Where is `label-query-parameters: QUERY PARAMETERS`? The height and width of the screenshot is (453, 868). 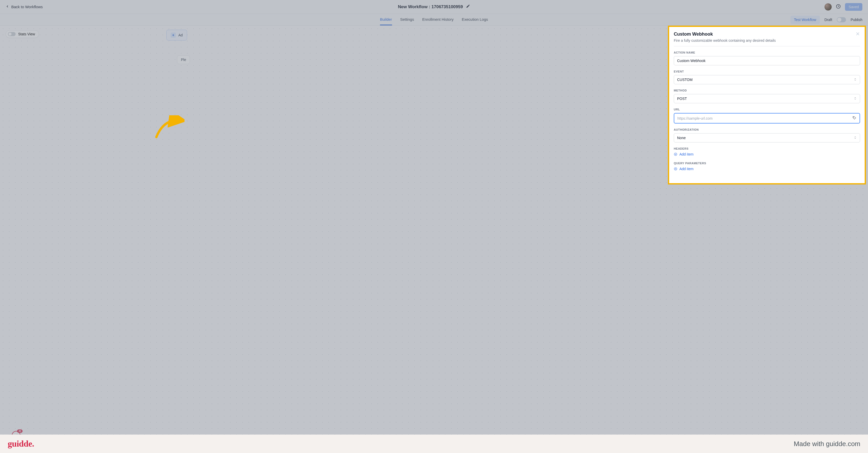 label-query-parameters: QUERY PARAMETERS is located at coordinates (767, 163).